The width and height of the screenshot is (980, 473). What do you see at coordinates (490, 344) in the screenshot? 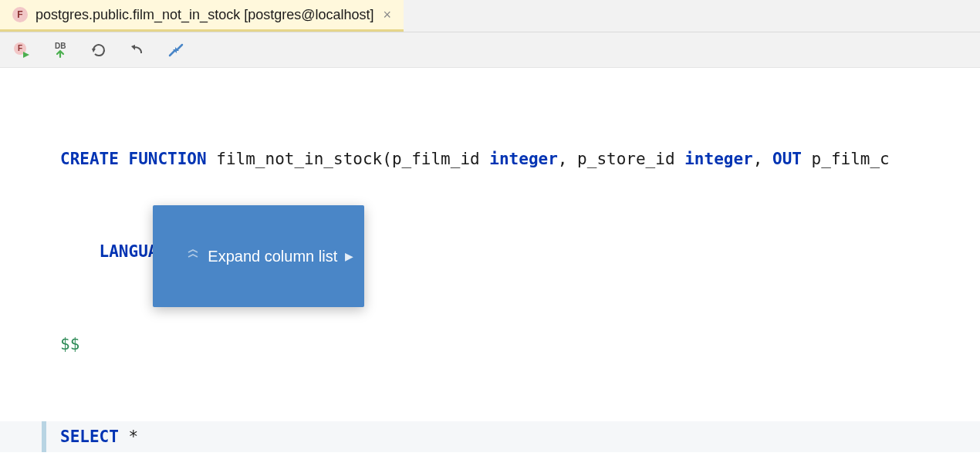
I see `code-line: $$` at bounding box center [490, 344].